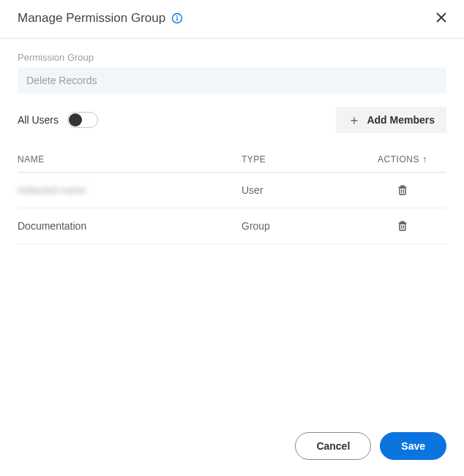 This screenshot has width=464, height=476. I want to click on all-users-label: All Users, so click(38, 120).